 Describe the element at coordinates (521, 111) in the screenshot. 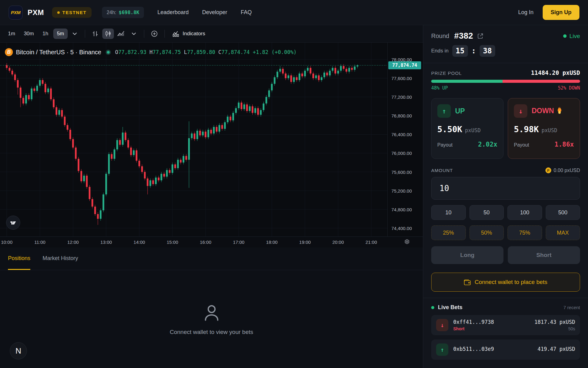

I see `arrow-down-icon: ↓` at that location.